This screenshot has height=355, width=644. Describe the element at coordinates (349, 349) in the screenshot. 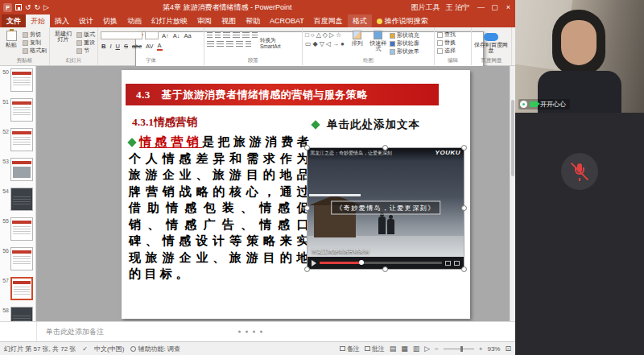

I see `notes-toggle: 备注` at that location.